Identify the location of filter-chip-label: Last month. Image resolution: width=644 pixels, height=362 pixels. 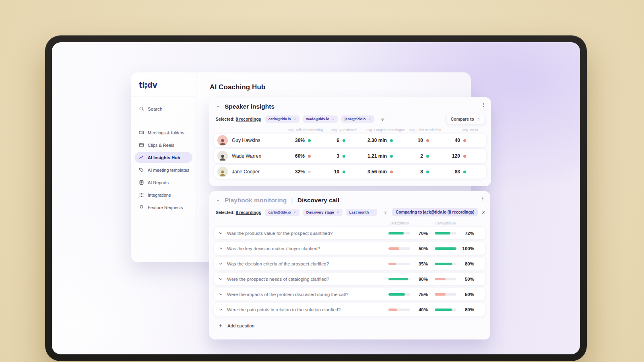
(359, 212).